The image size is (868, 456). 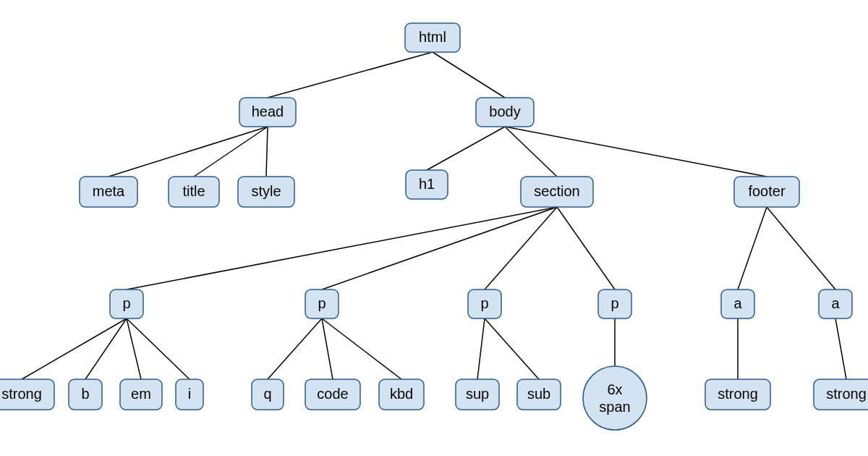 What do you see at coordinates (268, 394) in the screenshot?
I see `node-q: q` at bounding box center [268, 394].